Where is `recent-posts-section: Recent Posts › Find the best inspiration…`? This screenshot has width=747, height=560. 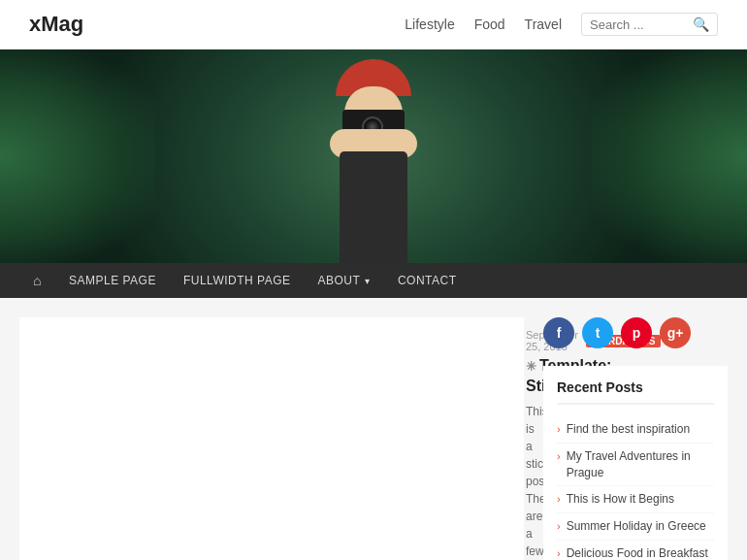 recent-posts-section: Recent Posts › Find the best inspiration… is located at coordinates (635, 463).